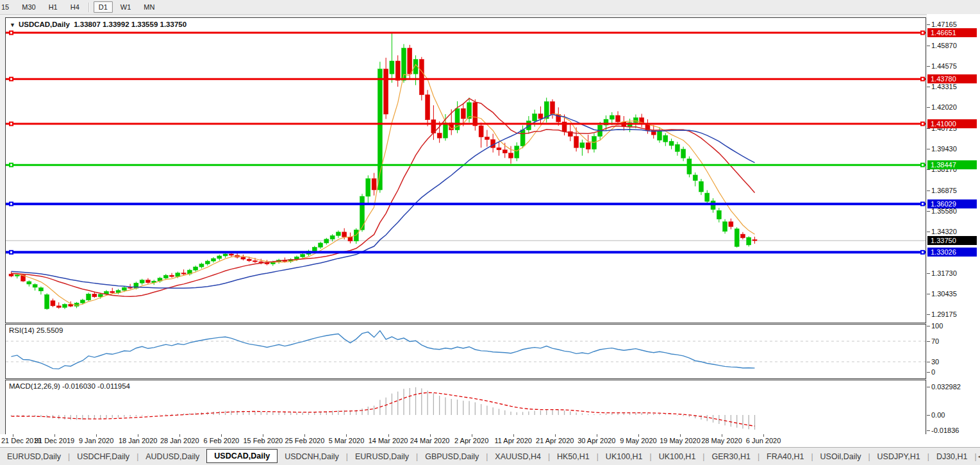  I want to click on x-axis-date-label: 24 Mar 2020, so click(430, 441).